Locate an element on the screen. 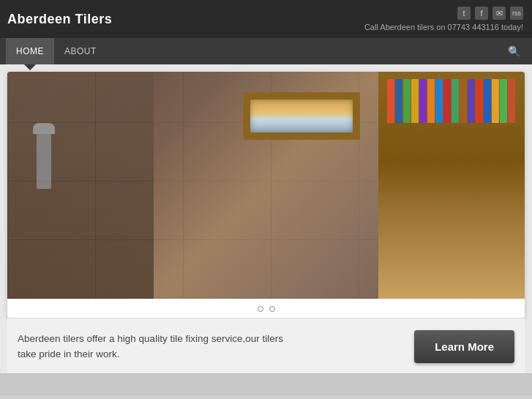  nav-home: HOME is located at coordinates (30, 51).